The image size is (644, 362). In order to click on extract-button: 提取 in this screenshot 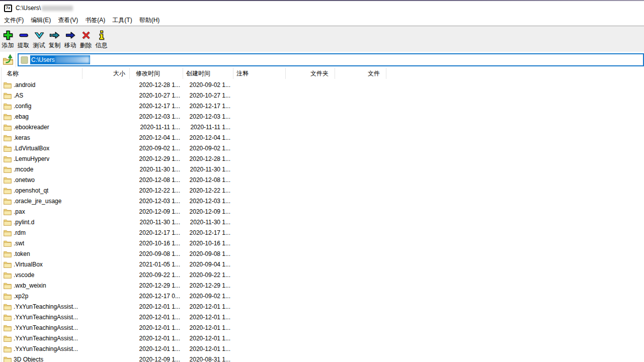, I will do `click(23, 38)`.